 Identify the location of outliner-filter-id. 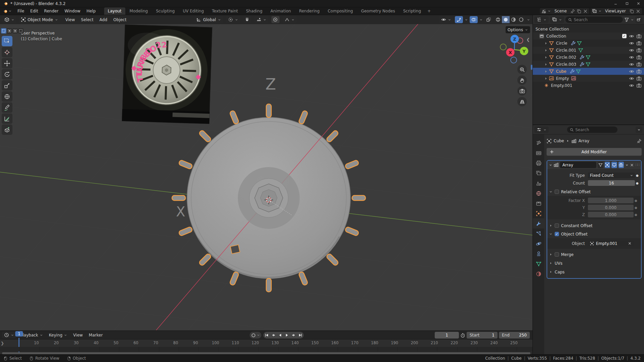
(557, 19).